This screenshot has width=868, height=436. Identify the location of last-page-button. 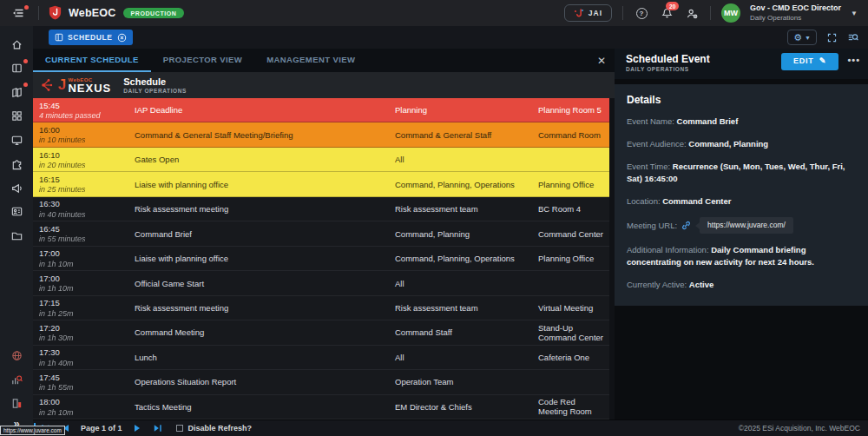
(158, 428).